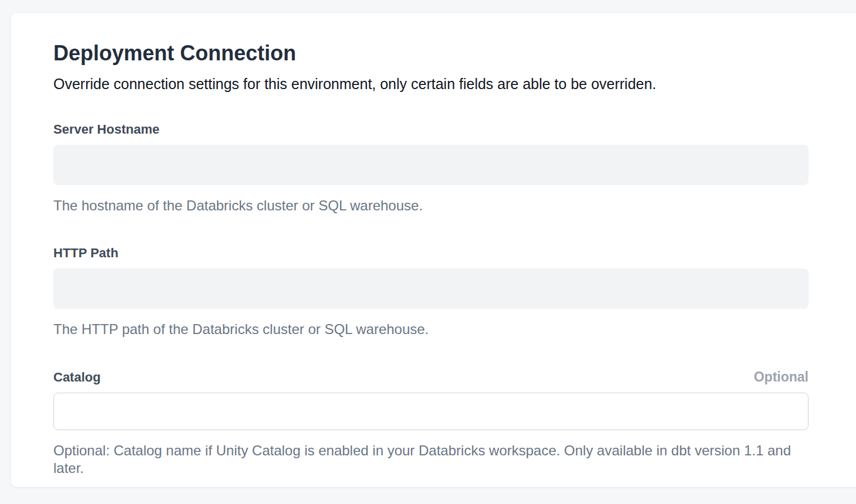 This screenshot has width=856, height=504. I want to click on page-subtitle: Override connection settings for this en…, so click(430, 84).